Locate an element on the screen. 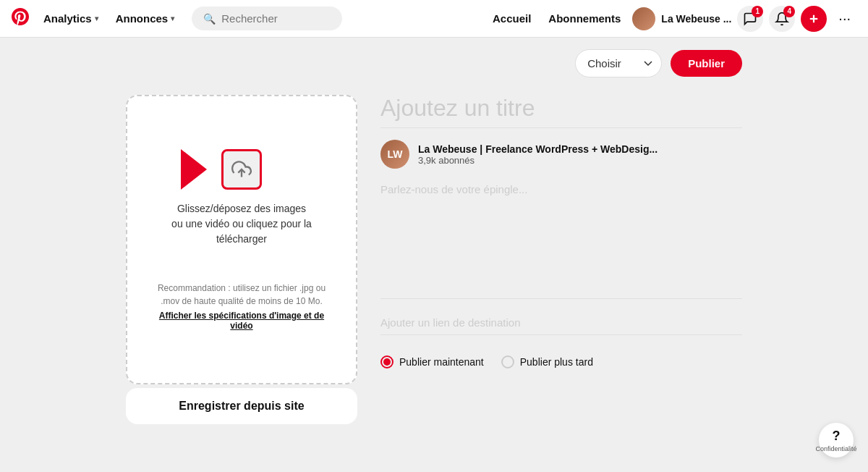 This screenshot has width=868, height=472. messages-badge: 1 is located at coordinates (757, 12).